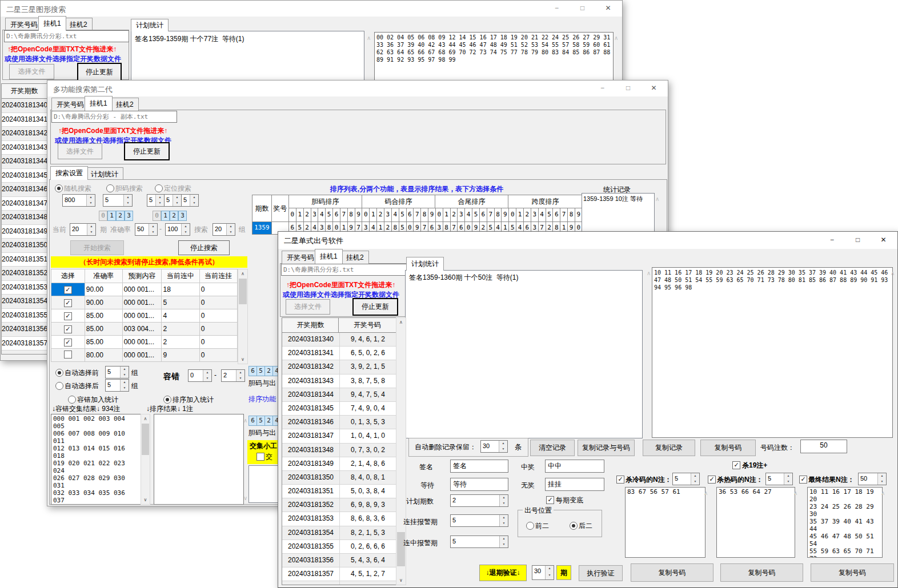 This screenshot has height=588, width=898. I want to click on result-row: 85.00000 001... 20, so click(145, 343).